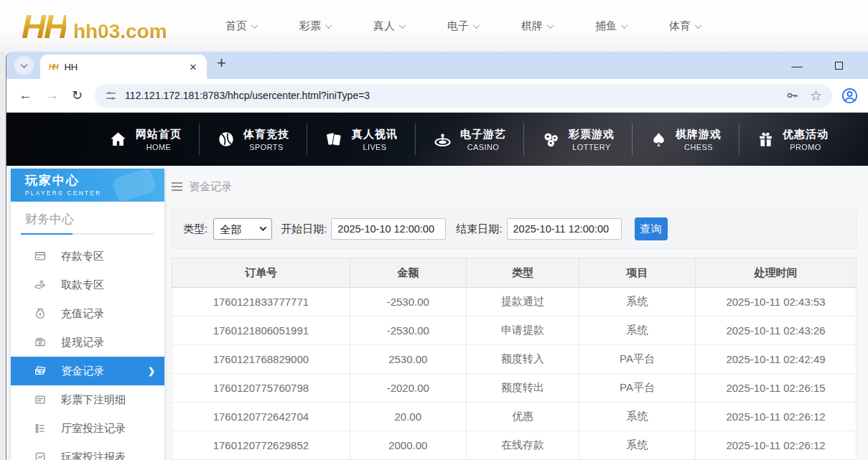 The height and width of the screenshot is (460, 868). Describe the element at coordinates (532, 26) in the screenshot. I see `site-nav-label: 棋牌` at that location.